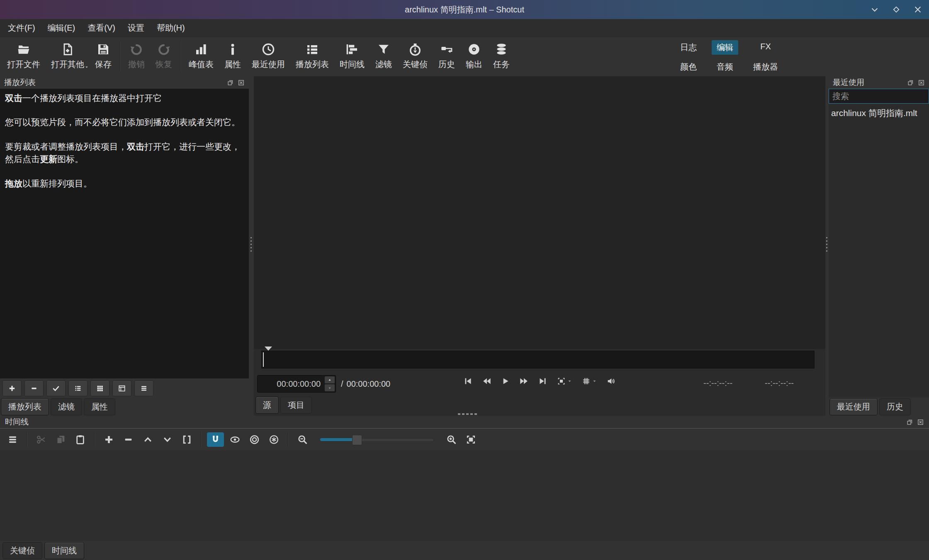 The image size is (929, 560). I want to click on scrub-eye-button, so click(235, 439).